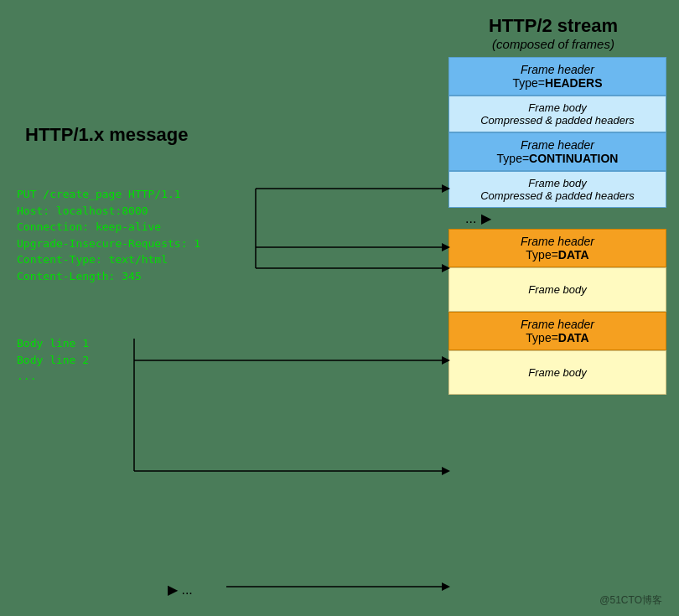 This screenshot has width=679, height=616. I want to click on bottom-dots-text: ▶ ..., so click(180, 590).